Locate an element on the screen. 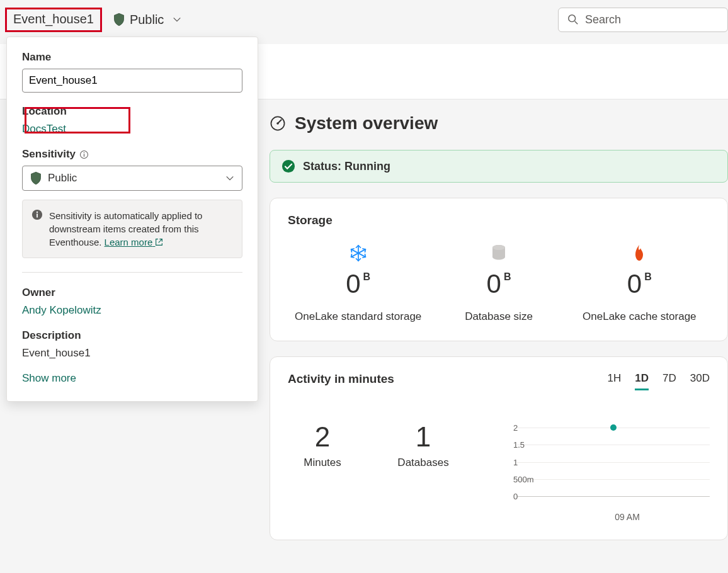 This screenshot has height=573, width=728. storage-label: Database size is located at coordinates (499, 317).